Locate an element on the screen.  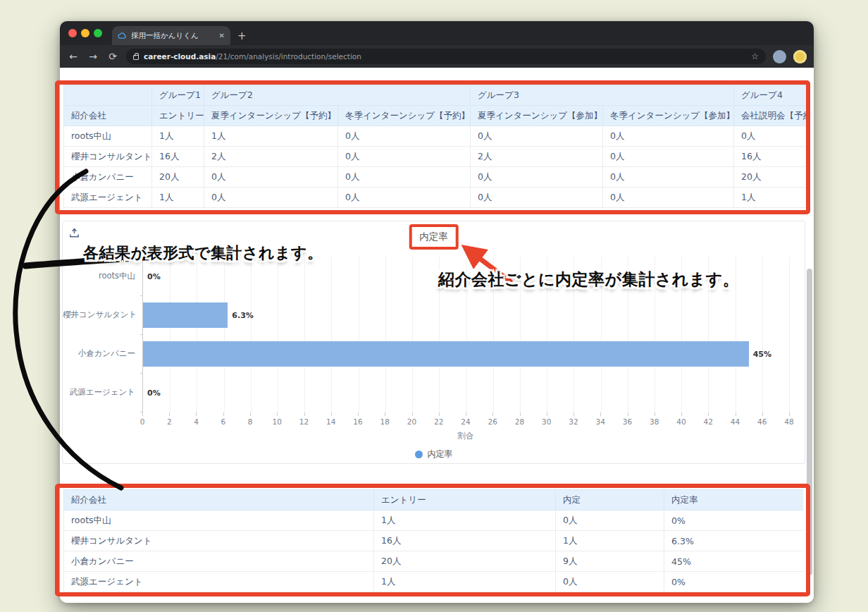
group-header-cell is located at coordinates (108, 96).